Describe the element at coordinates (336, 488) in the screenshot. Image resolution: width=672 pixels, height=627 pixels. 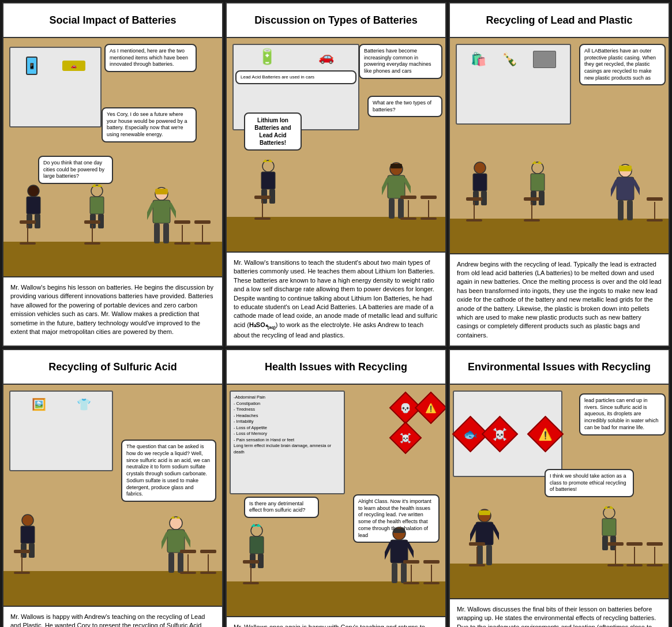
I see `panel-health-issues: Health Issues with Recycling -Abdominal …` at that location.